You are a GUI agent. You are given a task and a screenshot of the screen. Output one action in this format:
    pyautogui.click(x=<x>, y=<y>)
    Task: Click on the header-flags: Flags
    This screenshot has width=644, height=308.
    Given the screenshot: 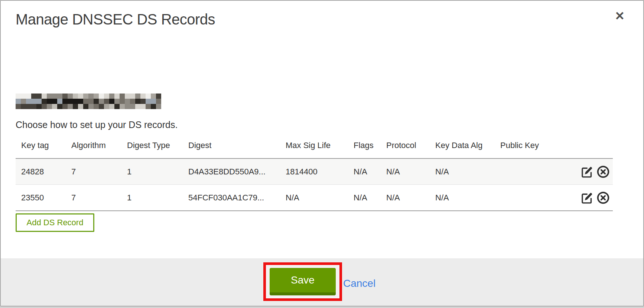 What is the action you would take?
    pyautogui.click(x=364, y=147)
    